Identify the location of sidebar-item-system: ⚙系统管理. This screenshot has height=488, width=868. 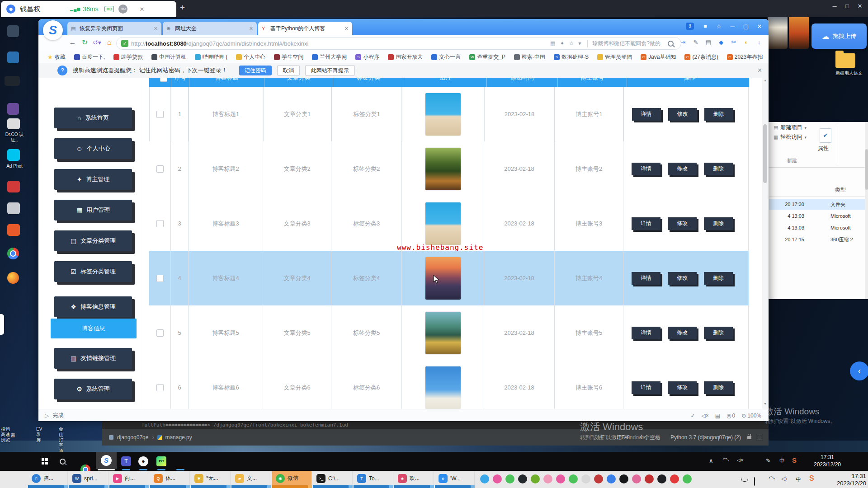
(93, 389).